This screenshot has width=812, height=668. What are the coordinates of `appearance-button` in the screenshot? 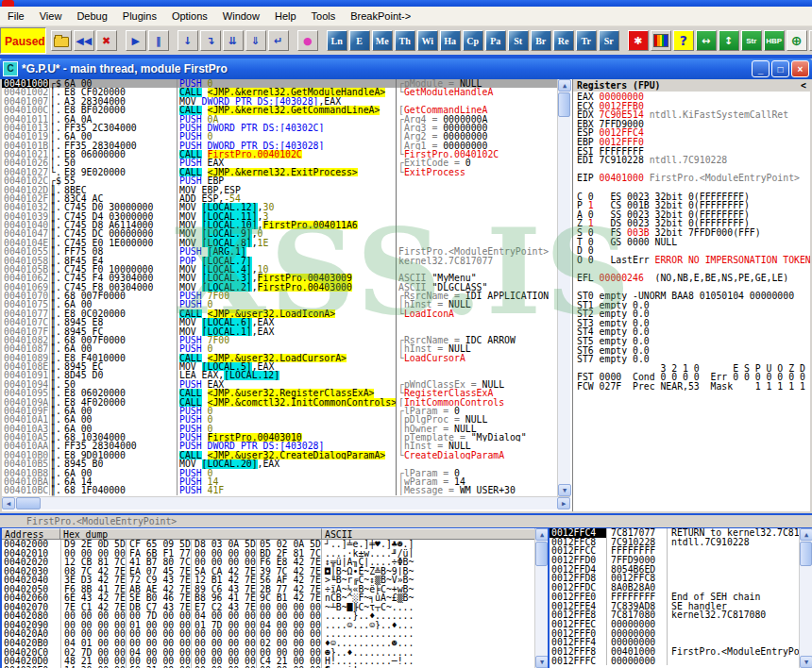 It's located at (661, 41).